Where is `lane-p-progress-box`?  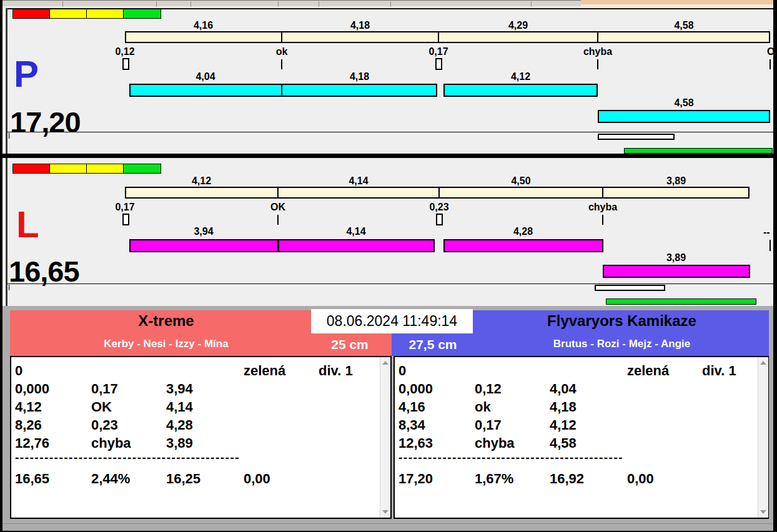 lane-p-progress-box is located at coordinates (636, 137).